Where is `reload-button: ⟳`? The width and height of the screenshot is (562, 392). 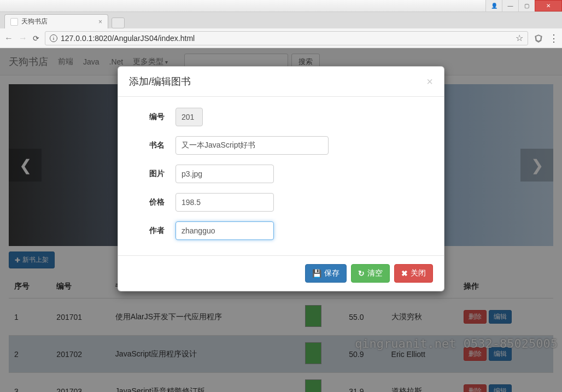 reload-button: ⟳ is located at coordinates (36, 38).